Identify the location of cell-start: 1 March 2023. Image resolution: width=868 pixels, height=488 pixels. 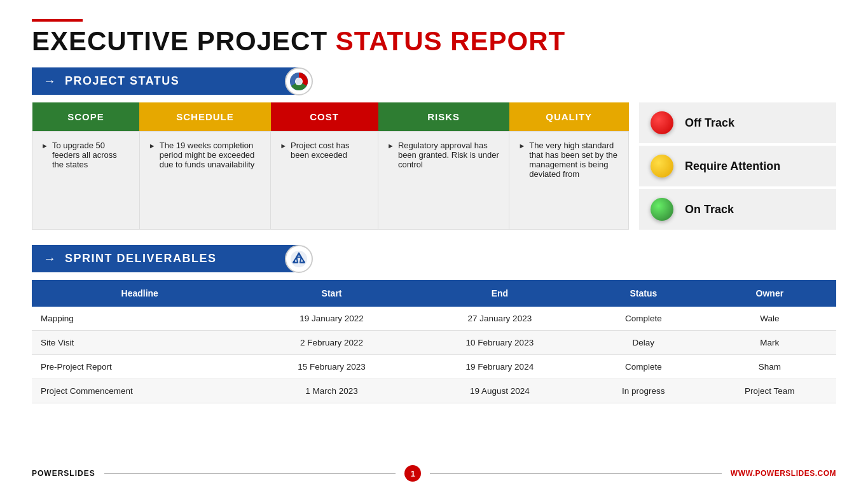
(331, 391).